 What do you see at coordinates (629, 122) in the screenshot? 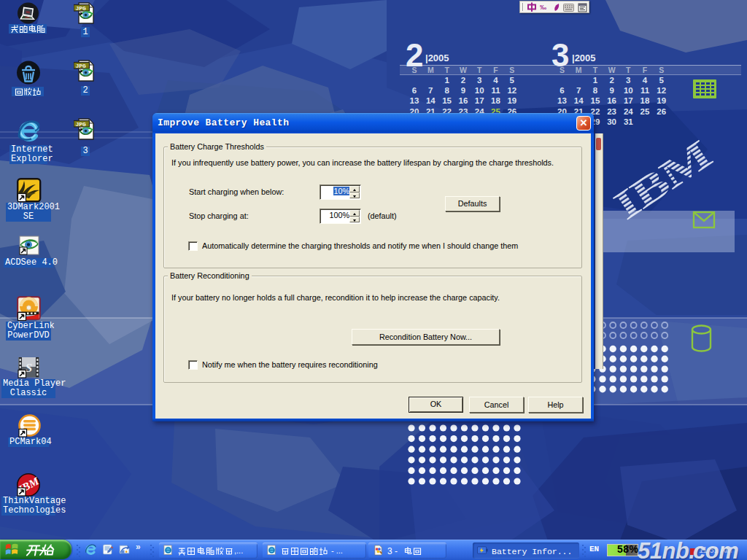
I see `svg-text: 31` at bounding box center [629, 122].